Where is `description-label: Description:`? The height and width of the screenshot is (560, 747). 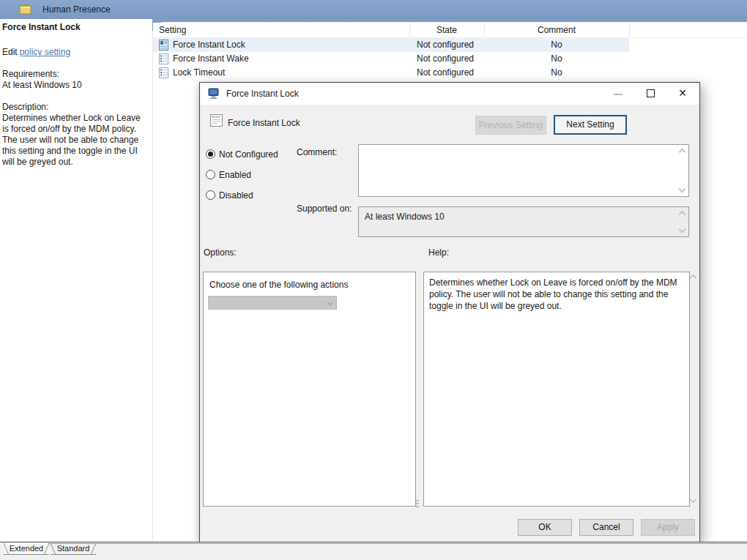 description-label: Description: is located at coordinates (25, 107).